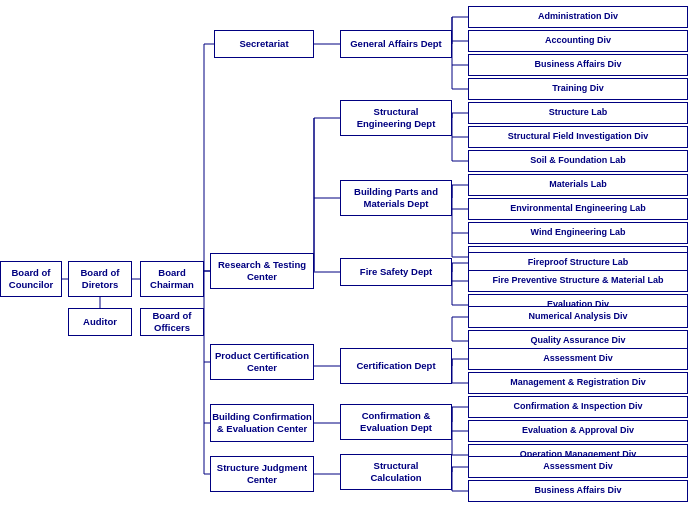 The image size is (694, 506). I want to click on numerical-analysis: Numerical Analysis Div, so click(578, 317).